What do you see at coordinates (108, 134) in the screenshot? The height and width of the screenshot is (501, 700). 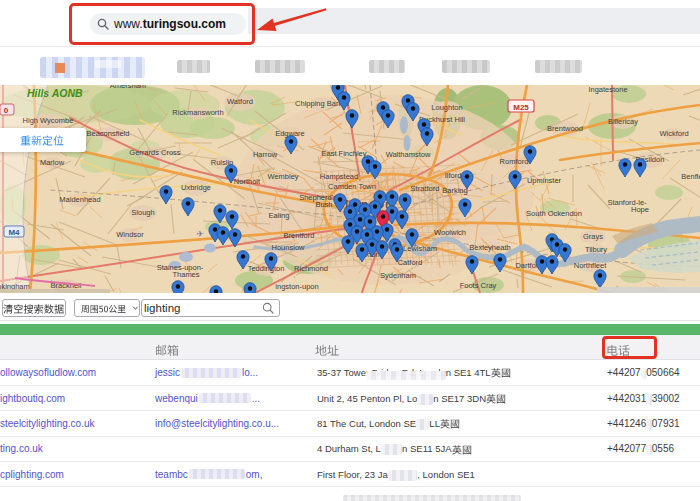 I see `svg-text: Beaconsfield` at bounding box center [108, 134].